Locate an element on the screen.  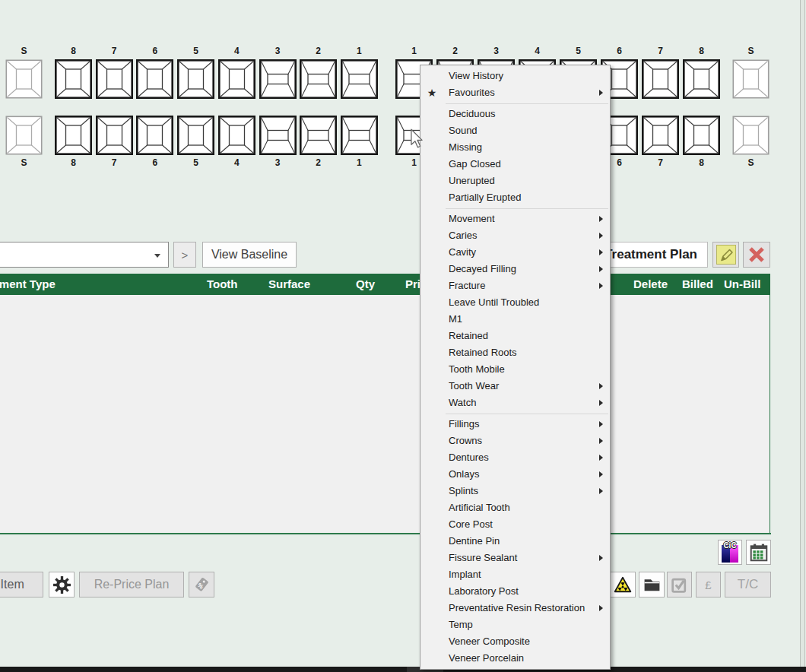
menu-item-label: Splints is located at coordinates (464, 491).